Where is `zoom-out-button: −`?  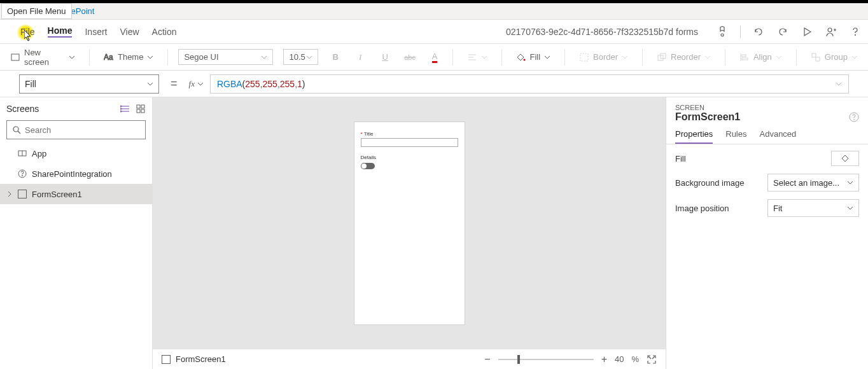 zoom-out-button: − is located at coordinates (487, 359).